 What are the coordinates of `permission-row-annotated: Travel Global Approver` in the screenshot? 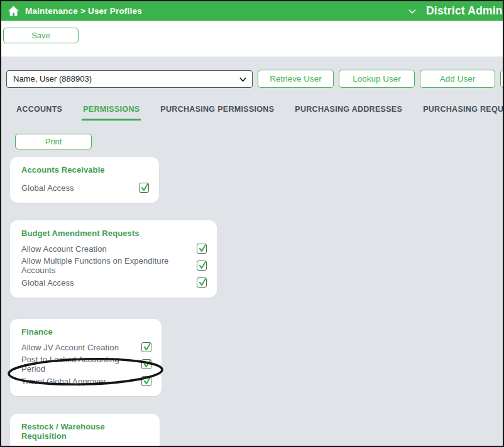 It's located at (87, 381).